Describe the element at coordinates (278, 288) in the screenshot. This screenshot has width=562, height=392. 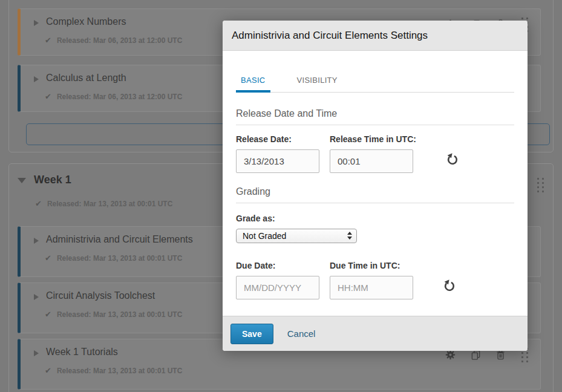
I see `due-date-input` at that location.